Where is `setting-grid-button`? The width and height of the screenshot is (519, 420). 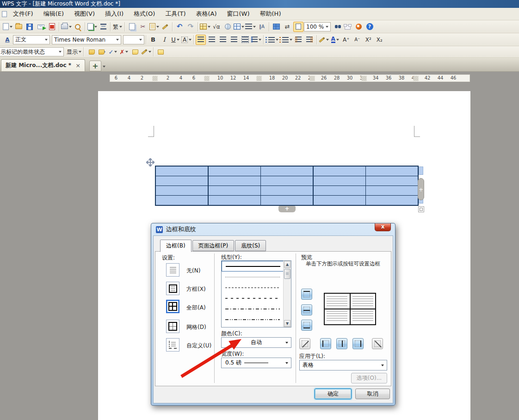
setting-grid-button is located at coordinates (173, 327).